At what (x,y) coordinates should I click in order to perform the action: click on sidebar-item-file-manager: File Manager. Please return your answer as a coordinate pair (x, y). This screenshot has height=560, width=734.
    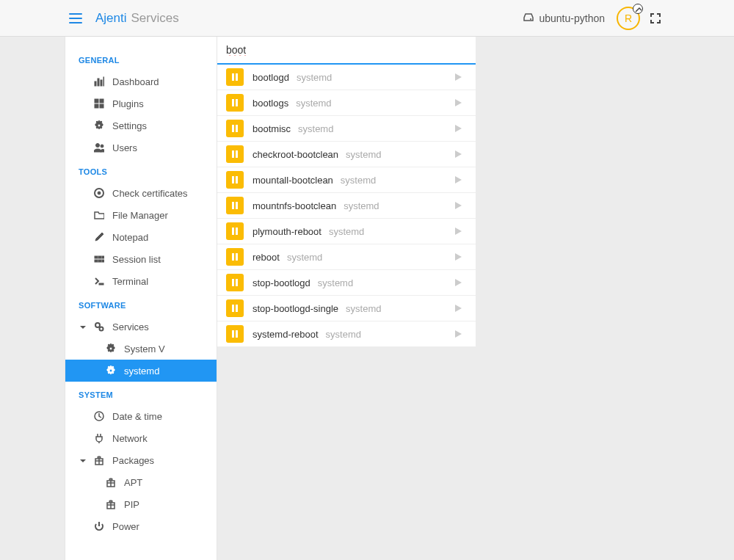
    Looking at the image, I should click on (141, 215).